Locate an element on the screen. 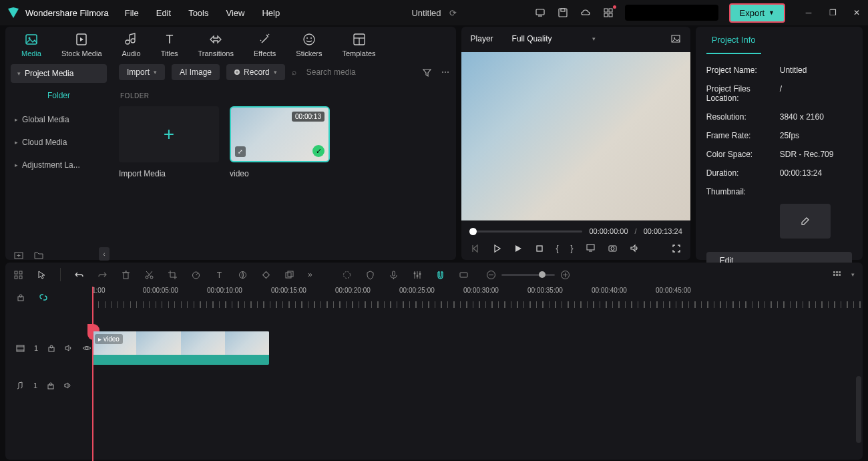 The height and width of the screenshot is (461, 868). export-label: Export is located at coordinates (752, 13).